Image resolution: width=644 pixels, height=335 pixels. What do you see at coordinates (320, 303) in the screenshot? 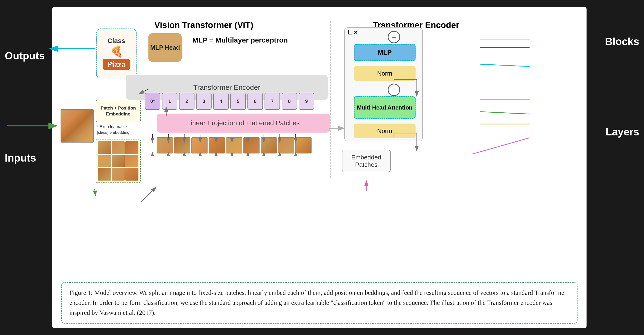
I see `figure-caption: Figure 1: Model overview. We split an im…` at bounding box center [320, 303].